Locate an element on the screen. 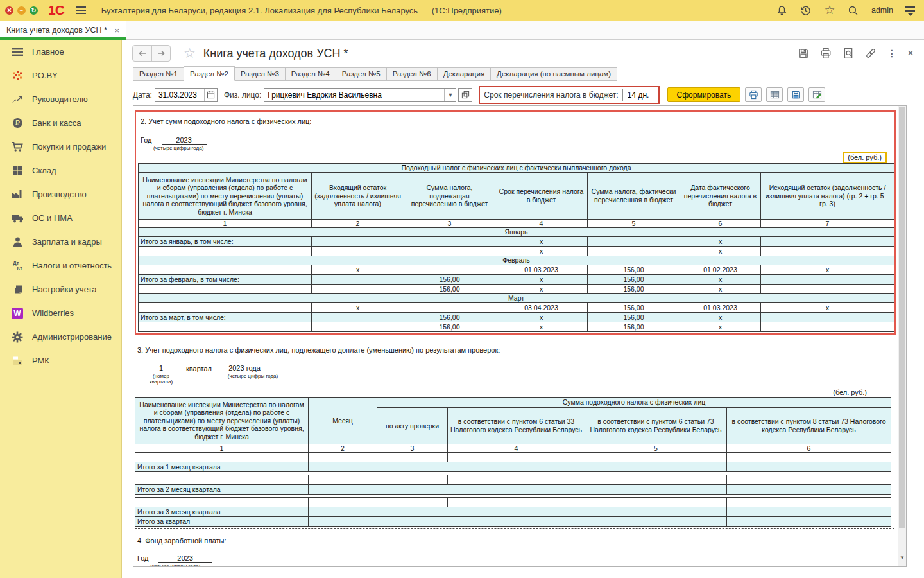 The image size is (924, 578). sidebar-item-банк-и-касса: РБанк и касса is located at coordinates (60, 123).